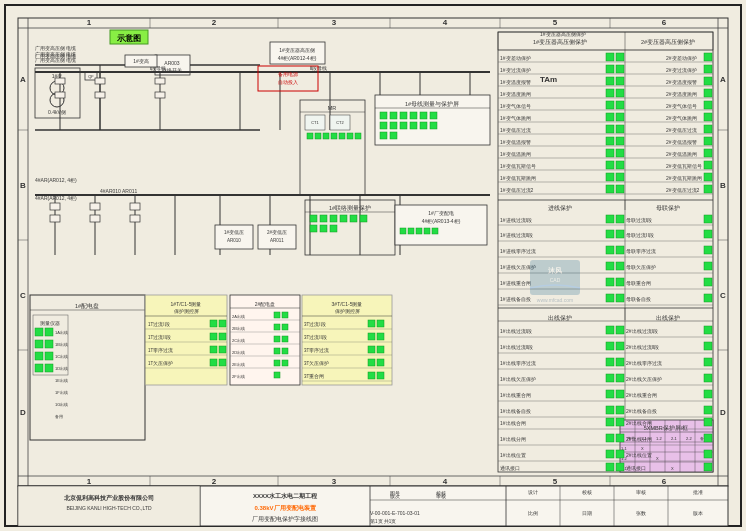  Describe the element at coordinates (690, 438) in the screenshot. I see `svg-text: 2-2` at that location.